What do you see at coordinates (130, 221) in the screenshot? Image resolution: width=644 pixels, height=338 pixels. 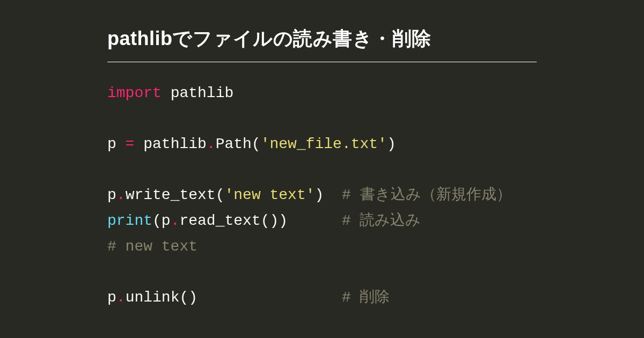 I see `code-token: print` at bounding box center [130, 221].